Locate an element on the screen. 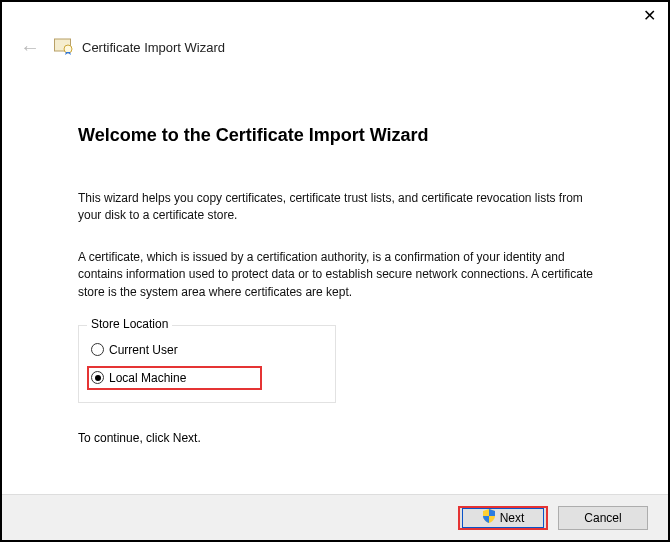 The height and width of the screenshot is (542, 670). close-icon: ✕ is located at coordinates (650, 16).